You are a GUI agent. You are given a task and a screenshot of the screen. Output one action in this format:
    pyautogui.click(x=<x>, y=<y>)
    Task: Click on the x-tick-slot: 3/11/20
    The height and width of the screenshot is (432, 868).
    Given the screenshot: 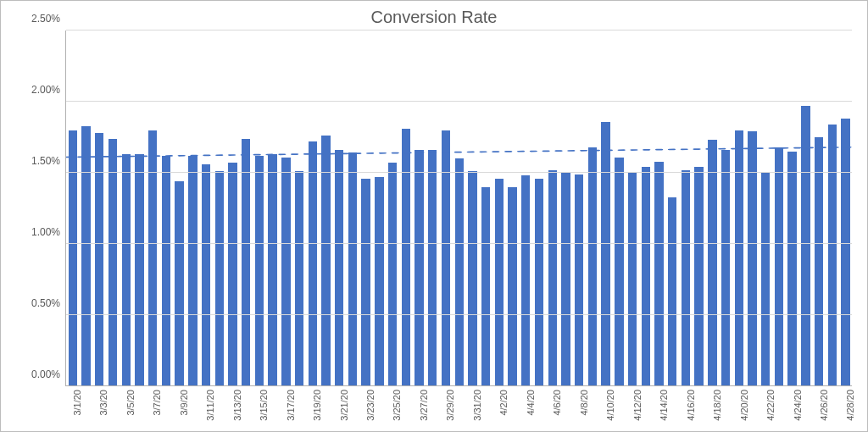 What is the action you would take?
    pyautogui.click(x=205, y=407)
    